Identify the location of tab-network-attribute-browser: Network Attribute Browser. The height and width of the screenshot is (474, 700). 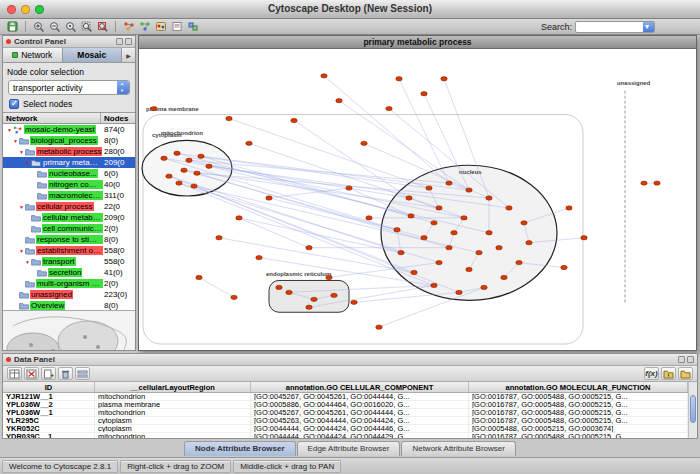
(458, 448).